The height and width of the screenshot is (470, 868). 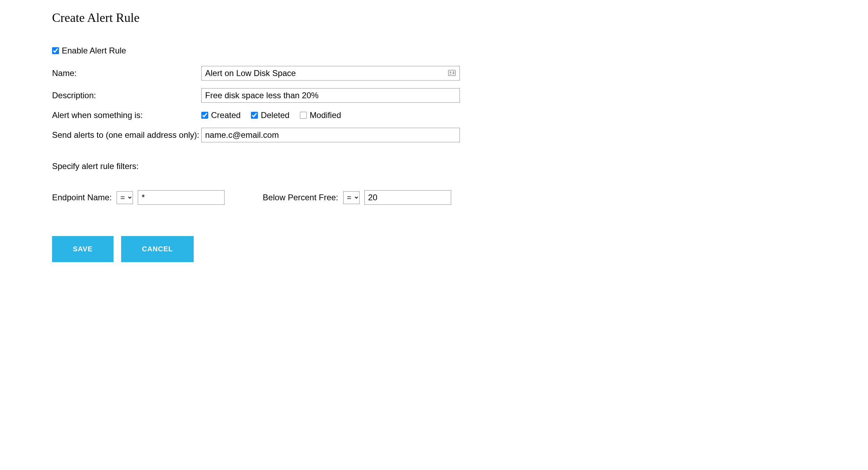 I want to click on name-label: Name:, so click(x=127, y=73).